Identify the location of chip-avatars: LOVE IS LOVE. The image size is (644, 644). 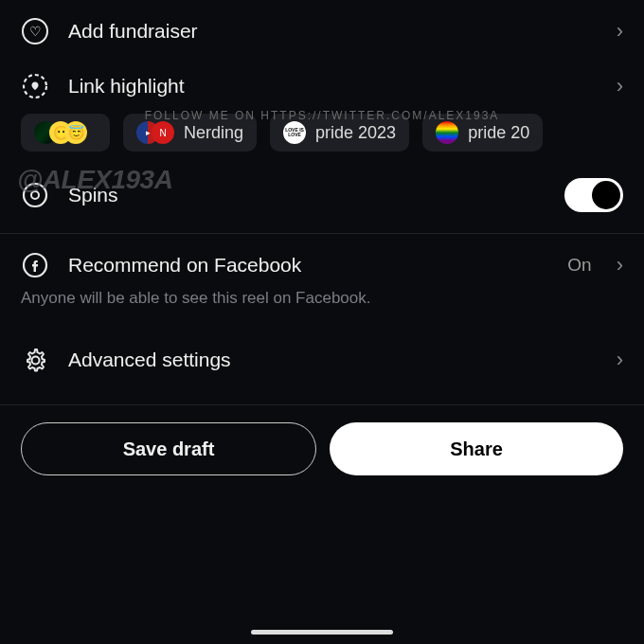
(295, 133).